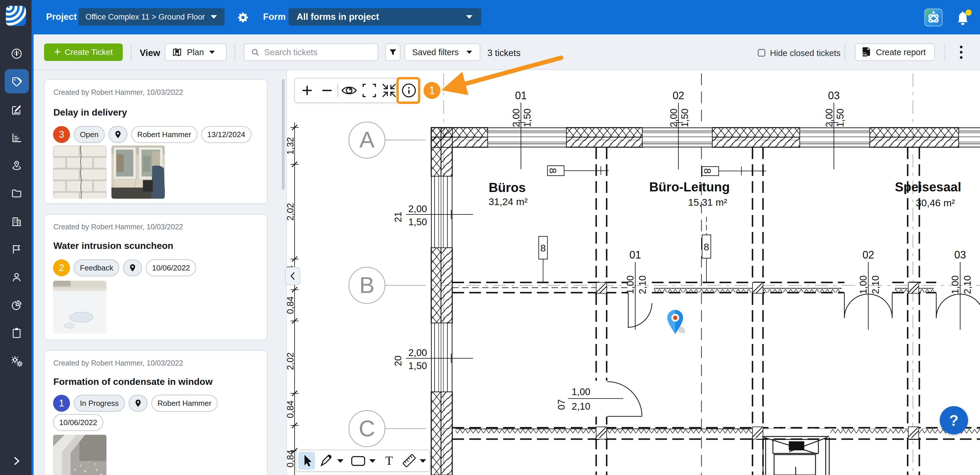 This screenshot has height=475, width=980. Describe the element at coordinates (367, 285) in the screenshot. I see `svg-text: B` at that location.